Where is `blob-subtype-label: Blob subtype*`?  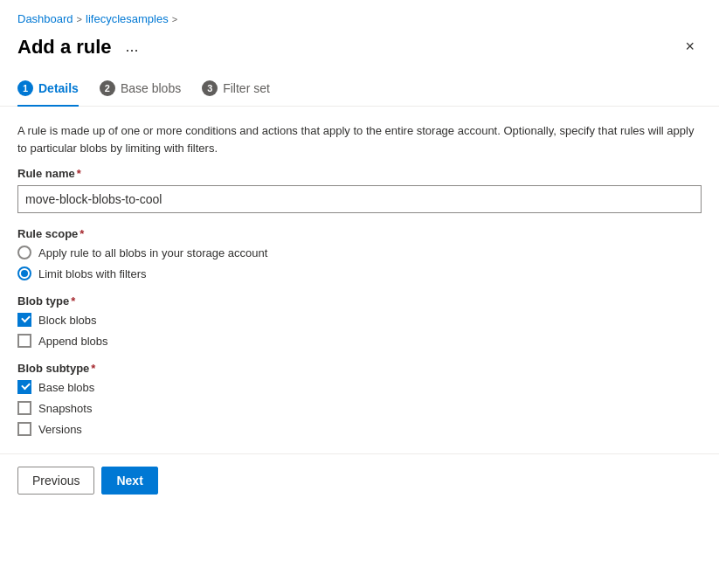
blob-subtype-label: Blob subtype* is located at coordinates (360, 369).